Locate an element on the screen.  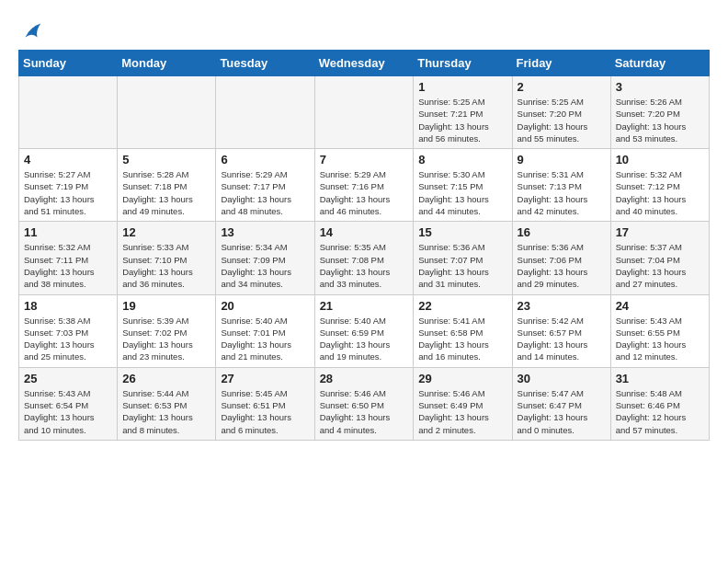
day-cell: 3Sunrise: 5:26 AM Sunset: 7:20 PM Daylig… is located at coordinates (660, 112).